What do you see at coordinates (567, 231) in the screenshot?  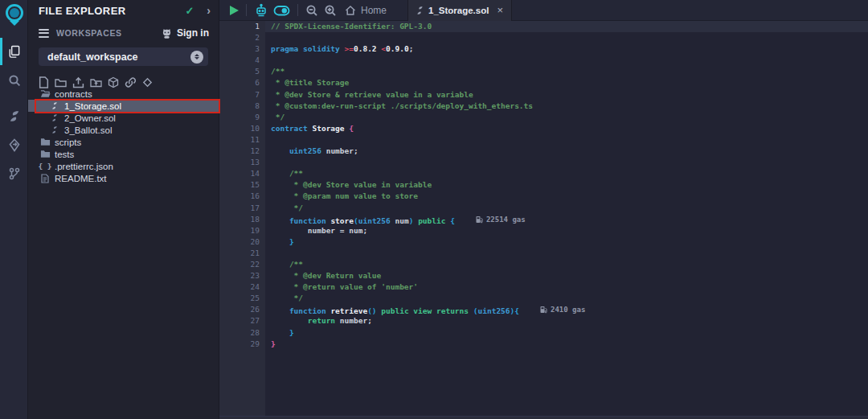 I see `code-line-19: number = num;` at bounding box center [567, 231].